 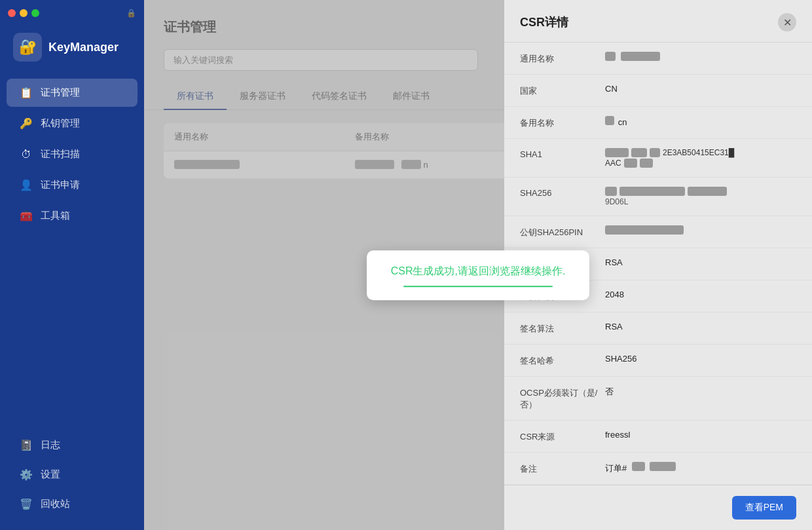 What do you see at coordinates (35, 13) in the screenshot?
I see `tl-green` at bounding box center [35, 13].